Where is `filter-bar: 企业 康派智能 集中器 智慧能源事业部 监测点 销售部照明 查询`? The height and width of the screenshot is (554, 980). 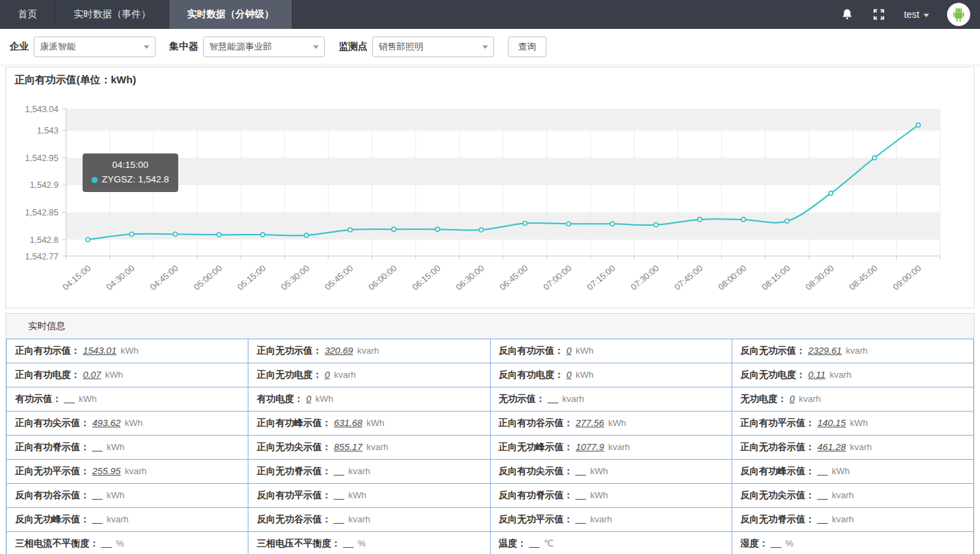 filter-bar: 企业 康派智能 集中器 智慧能源事业部 监测点 销售部照明 查询 is located at coordinates (490, 47).